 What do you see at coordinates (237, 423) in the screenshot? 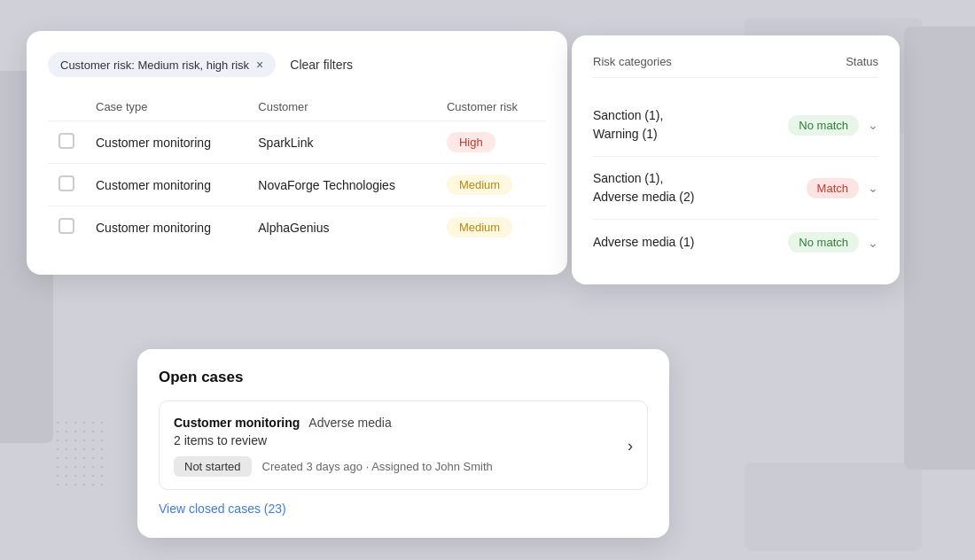
I see `case-type-label: Customer monitoring` at bounding box center [237, 423].